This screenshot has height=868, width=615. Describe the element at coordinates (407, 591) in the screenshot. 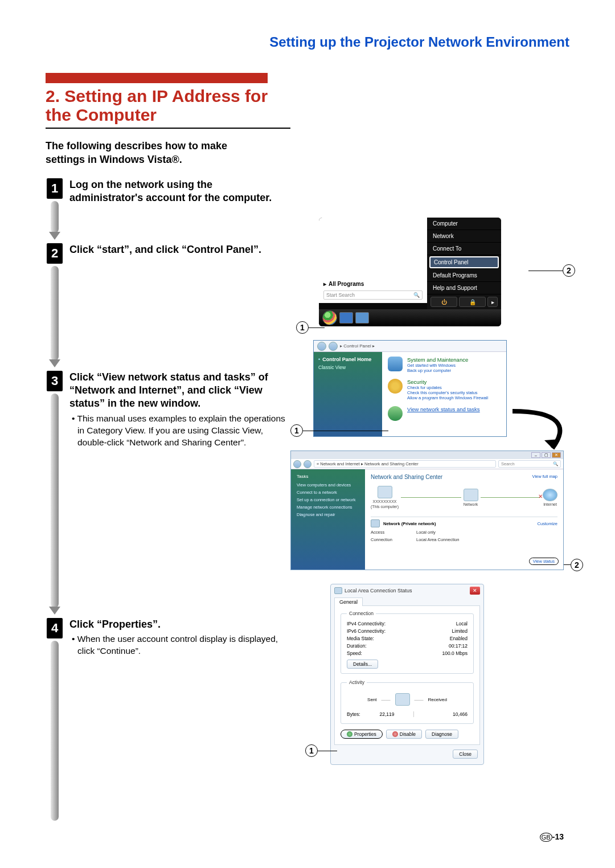

I see `dialog-title-bar: Local Area Connection Status ✕` at that location.